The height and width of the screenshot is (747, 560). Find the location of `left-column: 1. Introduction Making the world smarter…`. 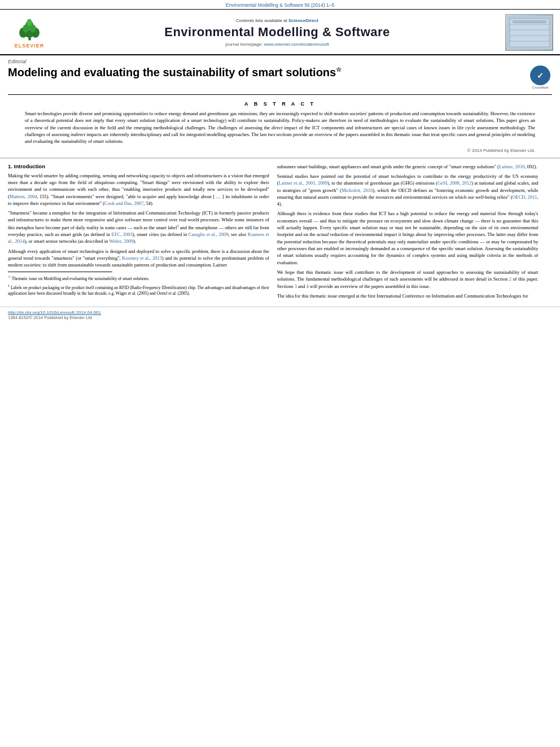

left-column: 1. Introduction Making the world smarter… is located at coordinates (139, 233).